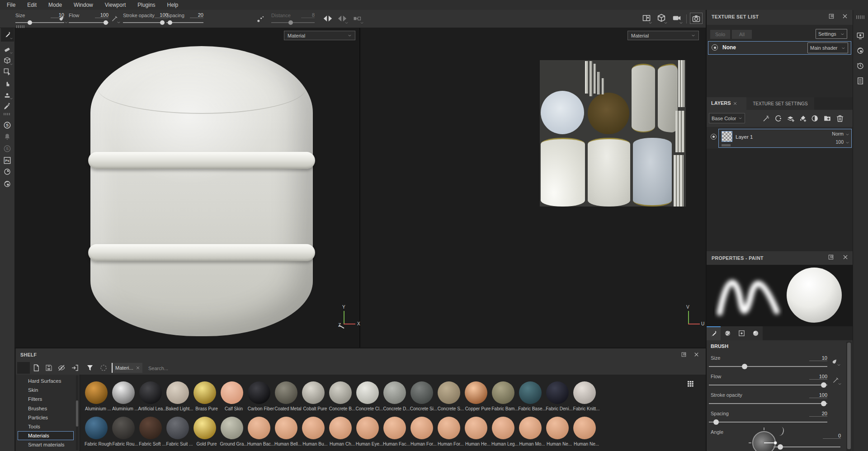 The width and height of the screenshot is (868, 451). I want to click on material-swatch-ground-gra-r2: Ground Gra..., so click(234, 432).